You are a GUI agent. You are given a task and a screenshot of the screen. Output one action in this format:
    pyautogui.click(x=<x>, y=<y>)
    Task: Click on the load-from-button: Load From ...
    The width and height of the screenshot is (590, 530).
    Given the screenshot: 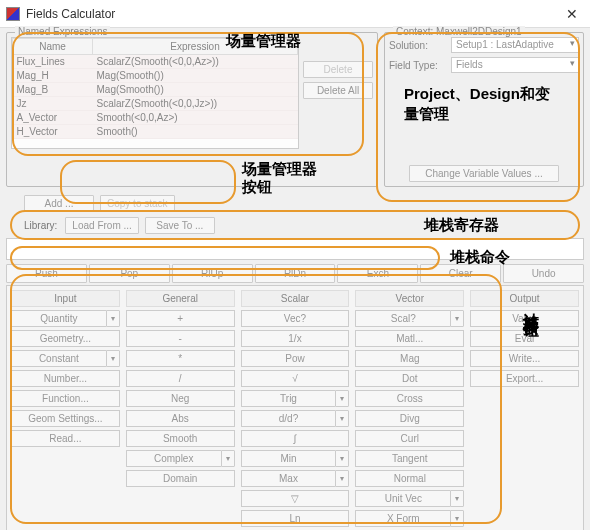 What is the action you would take?
    pyautogui.click(x=102, y=226)
    